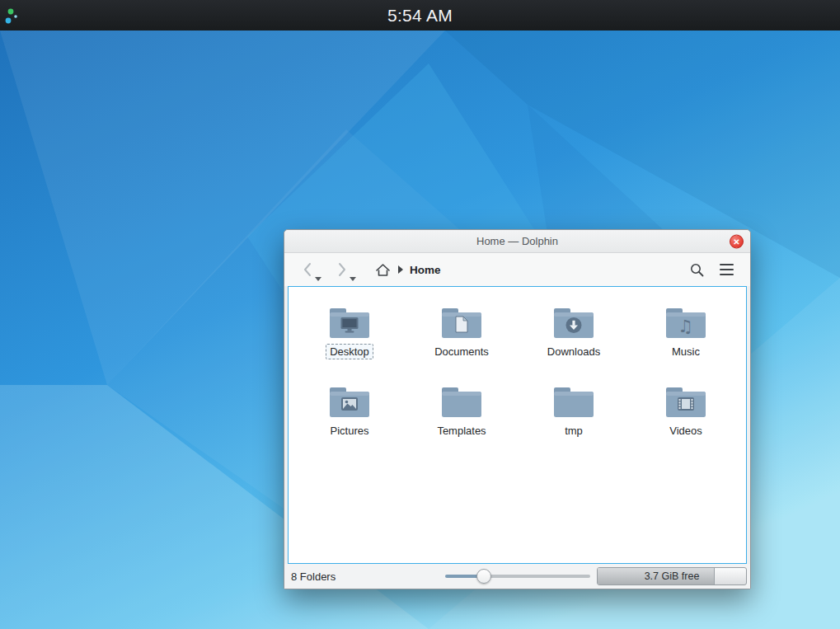 This screenshot has height=629, width=840. I want to click on back-history-caret-icon, so click(318, 279).